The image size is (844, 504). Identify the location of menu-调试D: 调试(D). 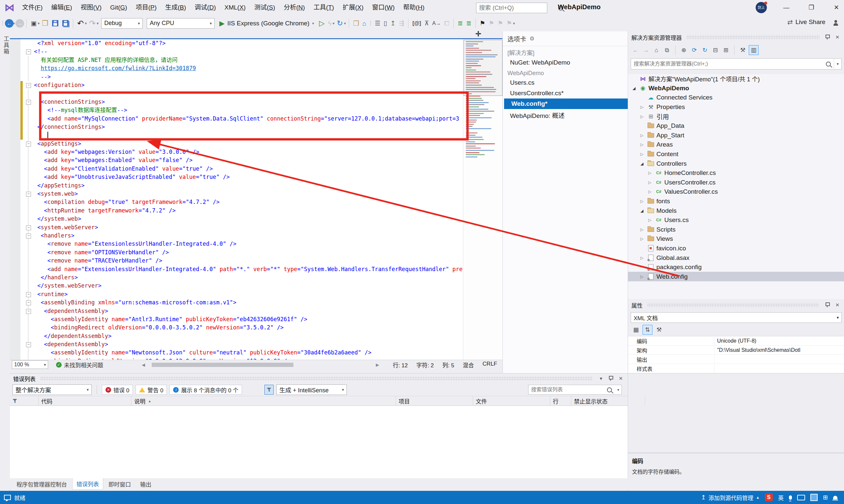
(205, 7).